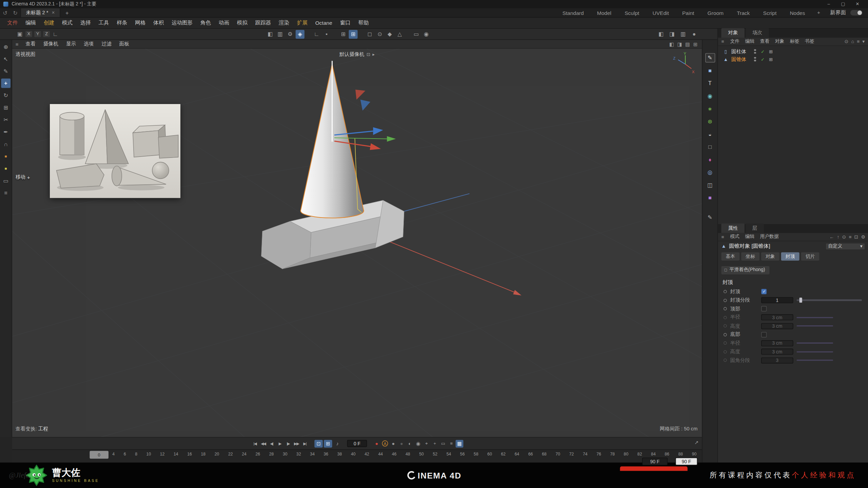 This screenshot has height=488, width=868. What do you see at coordinates (847, 41) in the screenshot?
I see `om-search-icon: ⊙` at bounding box center [847, 41].